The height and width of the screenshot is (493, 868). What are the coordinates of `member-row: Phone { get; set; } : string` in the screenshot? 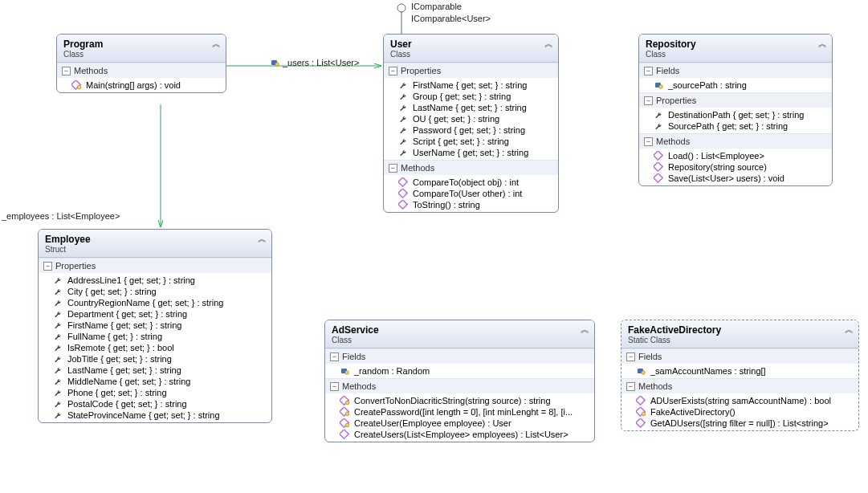 It's located at (155, 393).